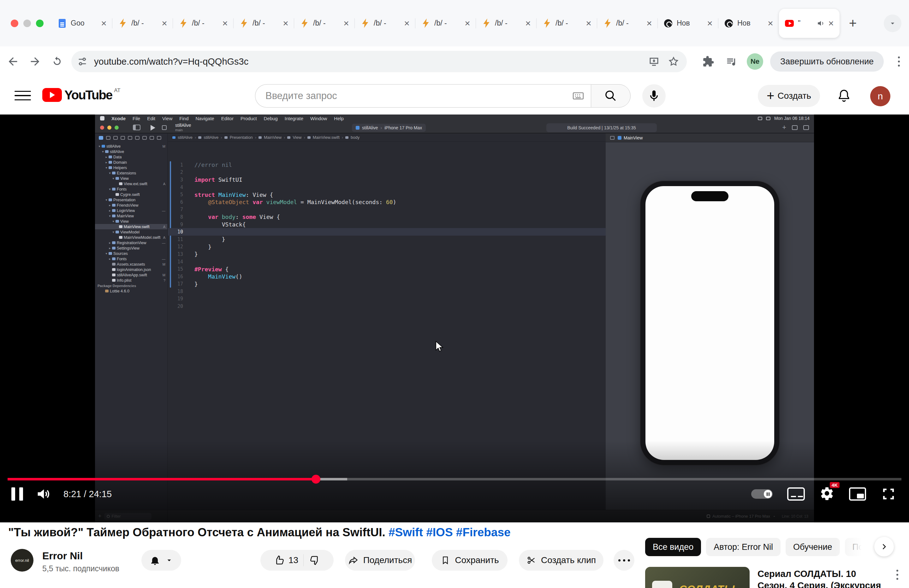 The width and height of the screenshot is (909, 588). Describe the element at coordinates (159, 138) in the screenshot. I see `extra-navigator-icon` at that location.